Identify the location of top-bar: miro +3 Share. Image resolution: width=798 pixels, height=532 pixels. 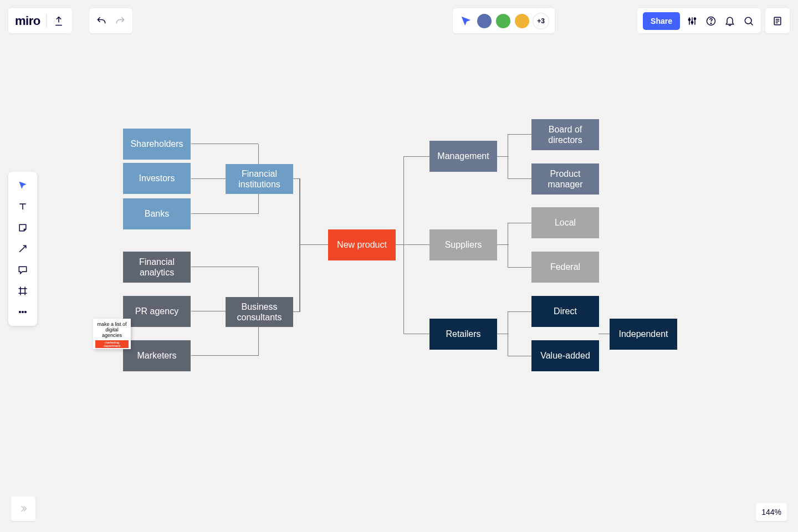
(399, 21).